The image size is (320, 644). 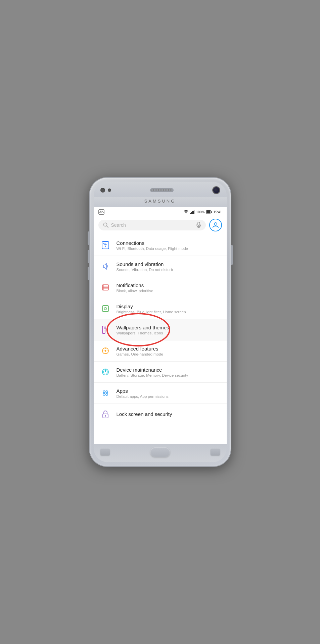 I want to click on notifications-title: Notifications, so click(x=169, y=285).